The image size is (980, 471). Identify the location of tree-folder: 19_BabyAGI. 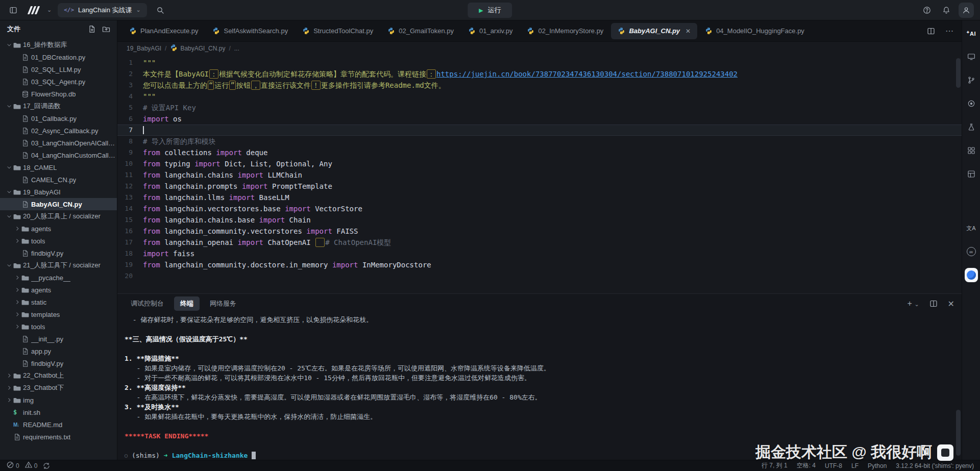
(58, 192).